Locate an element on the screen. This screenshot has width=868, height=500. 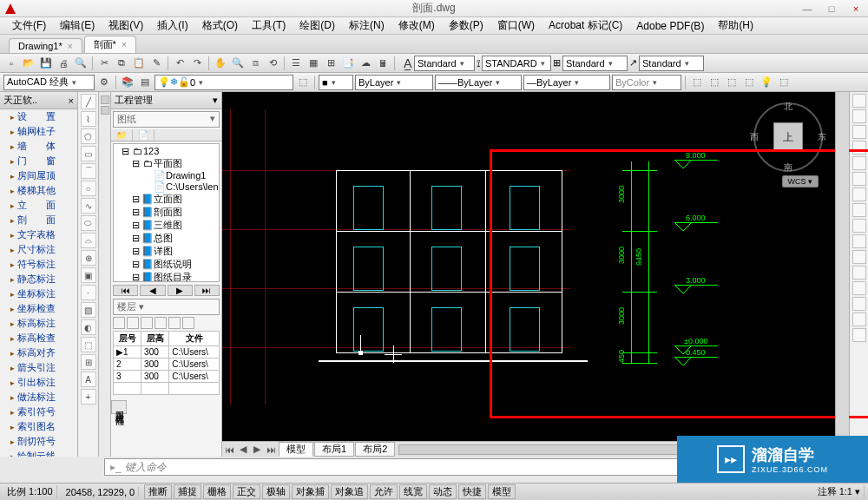
layout-tab-model: 模型 is located at coordinates (296, 450).